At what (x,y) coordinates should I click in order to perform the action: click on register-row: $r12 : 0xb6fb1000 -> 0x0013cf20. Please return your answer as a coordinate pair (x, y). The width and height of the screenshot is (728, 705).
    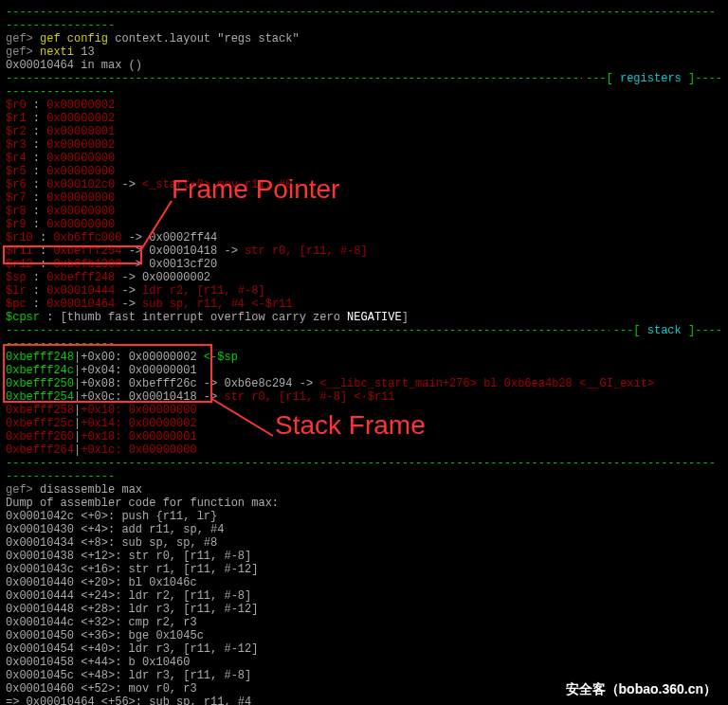
    Looking at the image, I should click on (364, 264).